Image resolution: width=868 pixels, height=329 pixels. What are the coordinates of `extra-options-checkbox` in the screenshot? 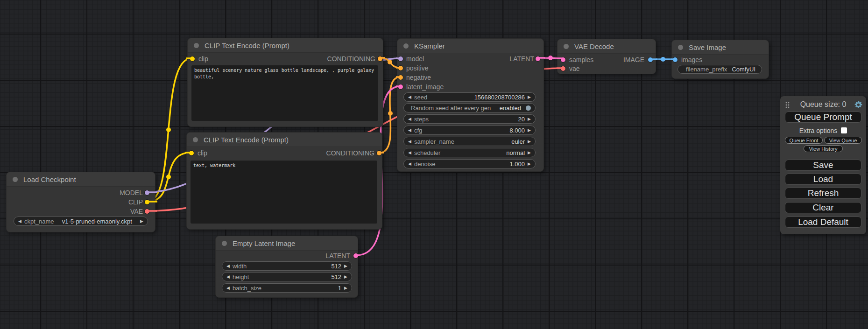 It's located at (844, 131).